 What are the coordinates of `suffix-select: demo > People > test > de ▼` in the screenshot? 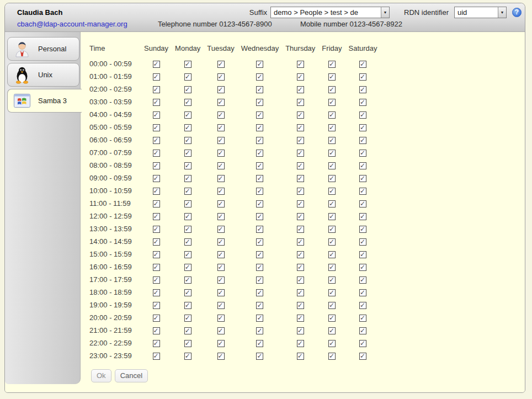 It's located at (330, 12).